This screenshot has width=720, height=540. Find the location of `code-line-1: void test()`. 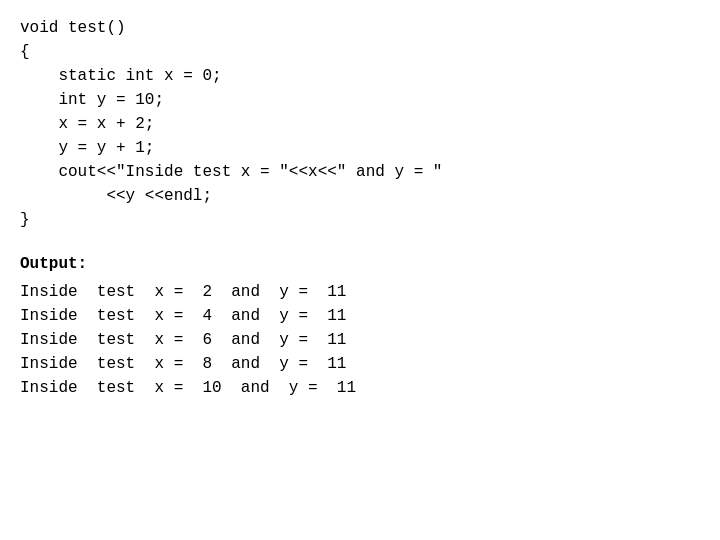

code-line-1: void test() is located at coordinates (360, 28).